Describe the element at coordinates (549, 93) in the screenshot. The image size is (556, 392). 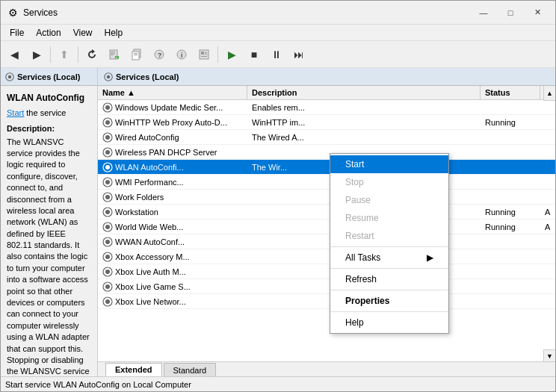
I see `scroll-up-btn: ▲` at that location.